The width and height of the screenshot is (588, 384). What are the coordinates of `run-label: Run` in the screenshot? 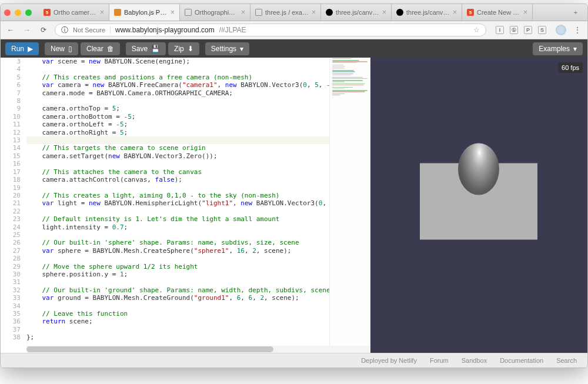 It's located at (18, 49).